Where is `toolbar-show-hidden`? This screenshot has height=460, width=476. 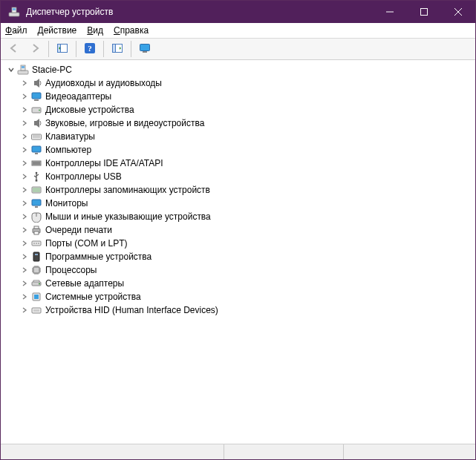
toolbar-show-hidden is located at coordinates (62, 49).